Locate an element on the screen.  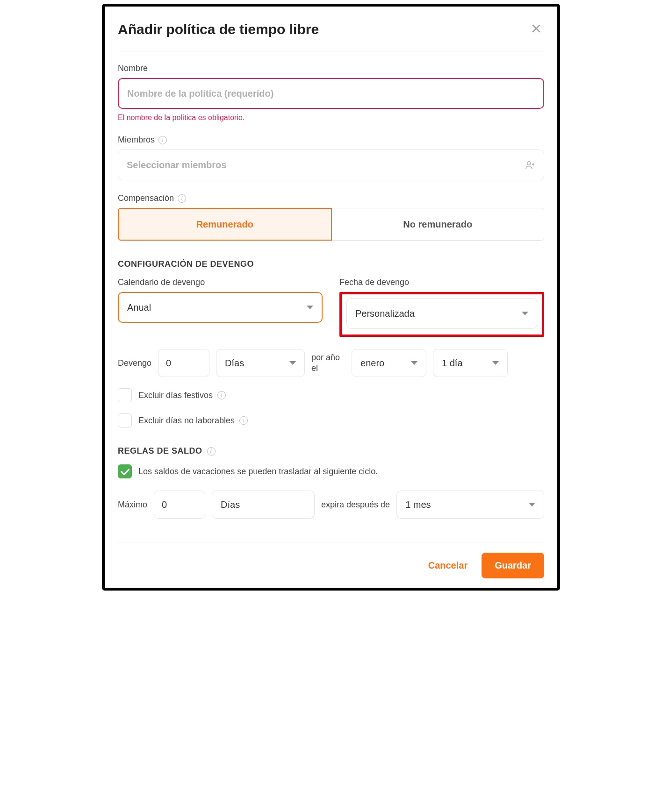
accrual-date-value: Personalizada is located at coordinates (385, 314).